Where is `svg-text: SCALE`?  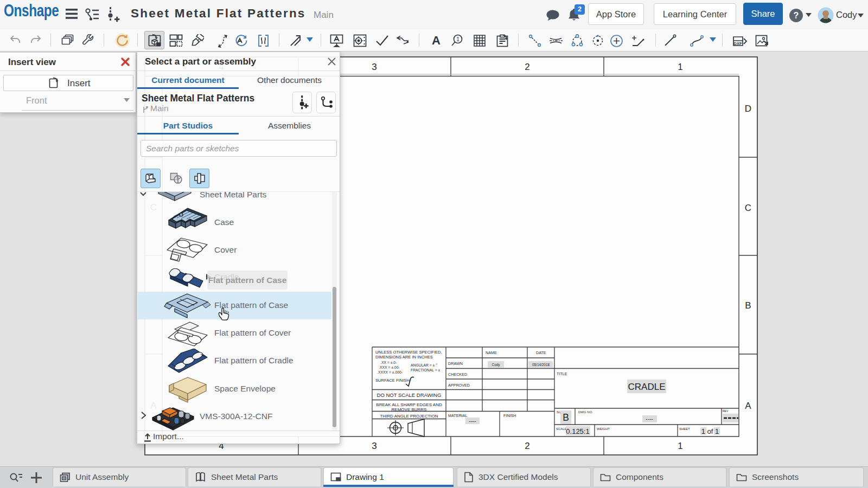 svg-text: SCALE is located at coordinates (561, 429).